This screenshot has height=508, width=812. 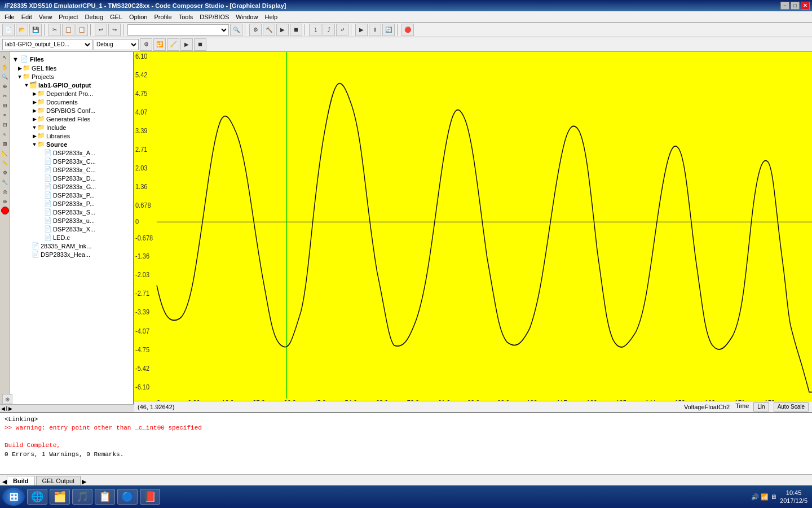 What do you see at coordinates (22, 30) in the screenshot?
I see `open-button: 📂` at bounding box center [22, 30].